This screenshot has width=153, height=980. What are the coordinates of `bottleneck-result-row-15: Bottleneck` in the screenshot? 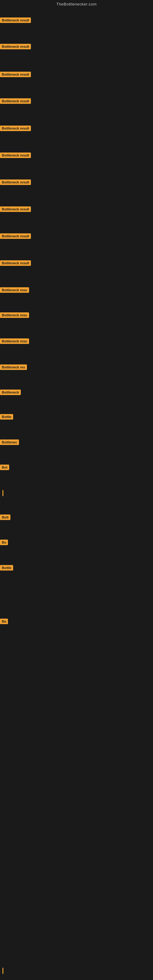 It's located at (11, 393).